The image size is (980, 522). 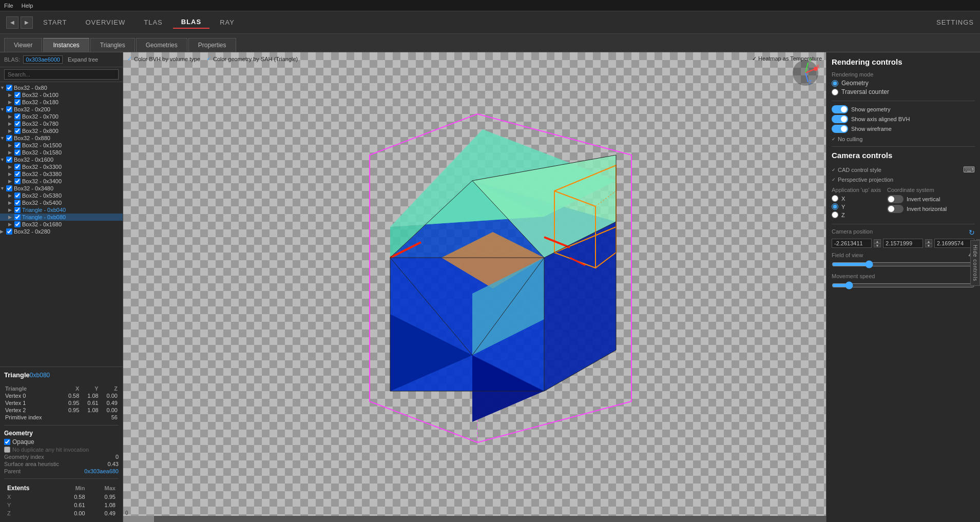 I want to click on show-geometry-label: Show geometry, so click(x=871, y=109).